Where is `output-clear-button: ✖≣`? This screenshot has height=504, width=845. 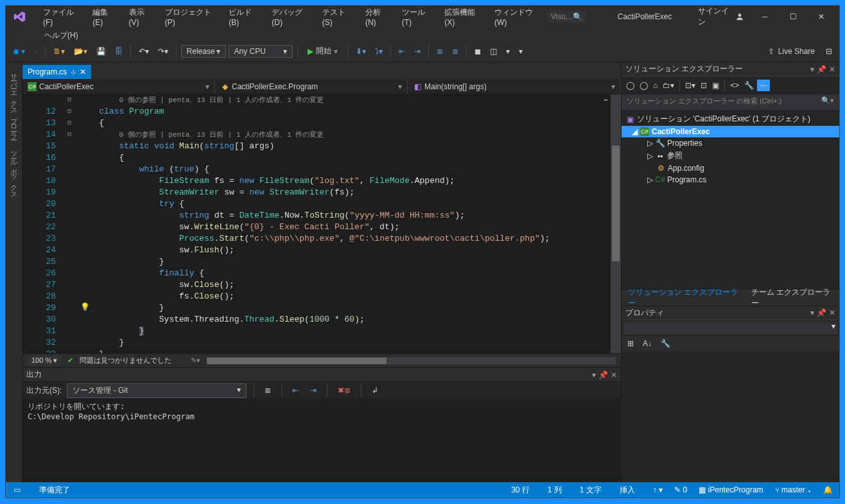
output-clear-button: ✖≣ is located at coordinates (344, 390).